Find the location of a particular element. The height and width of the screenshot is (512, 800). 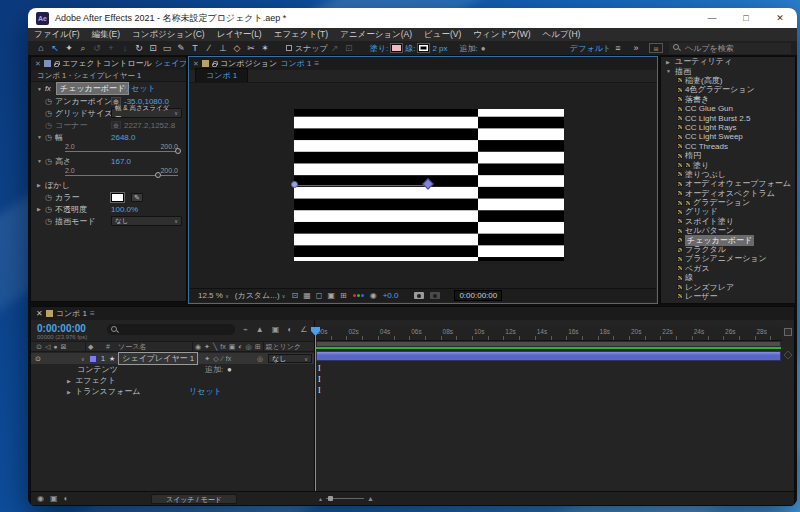

opacity-value: 100.0% is located at coordinates (124, 210).